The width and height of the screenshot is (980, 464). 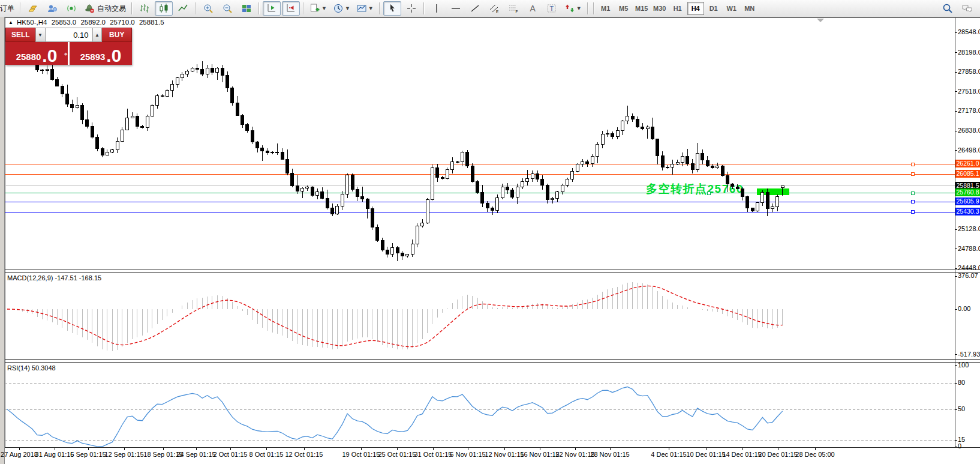 What do you see at coordinates (968, 192) in the screenshot?
I see `level-price-label: 25760.8` at bounding box center [968, 192].